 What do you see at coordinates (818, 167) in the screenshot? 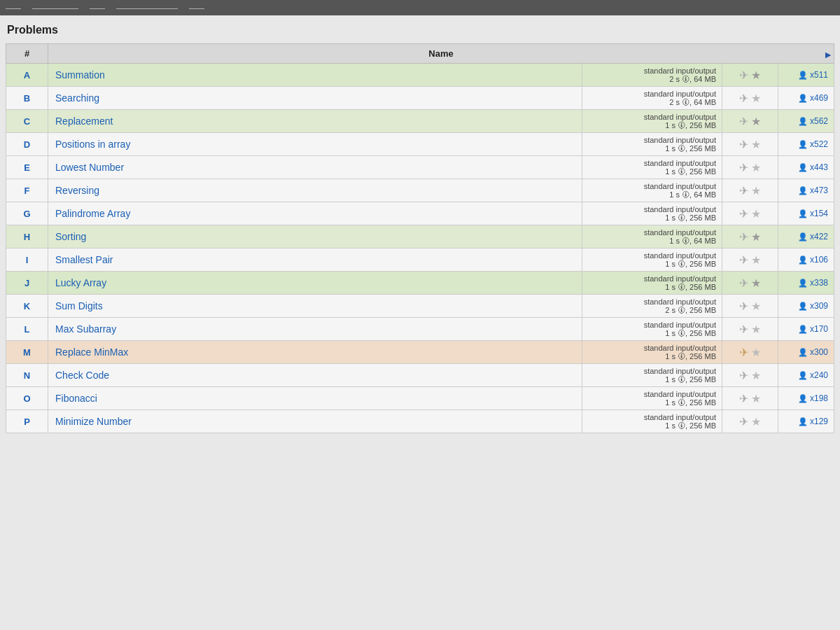
I see `count-link: x443` at bounding box center [818, 167].